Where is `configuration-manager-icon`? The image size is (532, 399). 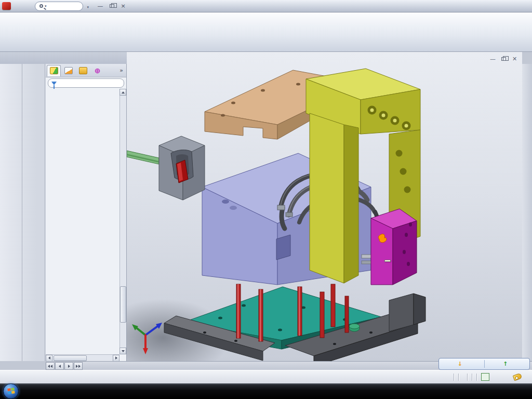
configuration-manager-icon is located at coordinates (83, 71).